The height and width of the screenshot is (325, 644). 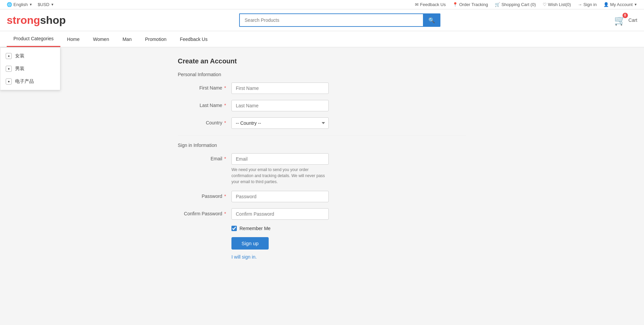 What do you see at coordinates (205, 87) in the screenshot?
I see `first-name-label: First Name *` at bounding box center [205, 87].